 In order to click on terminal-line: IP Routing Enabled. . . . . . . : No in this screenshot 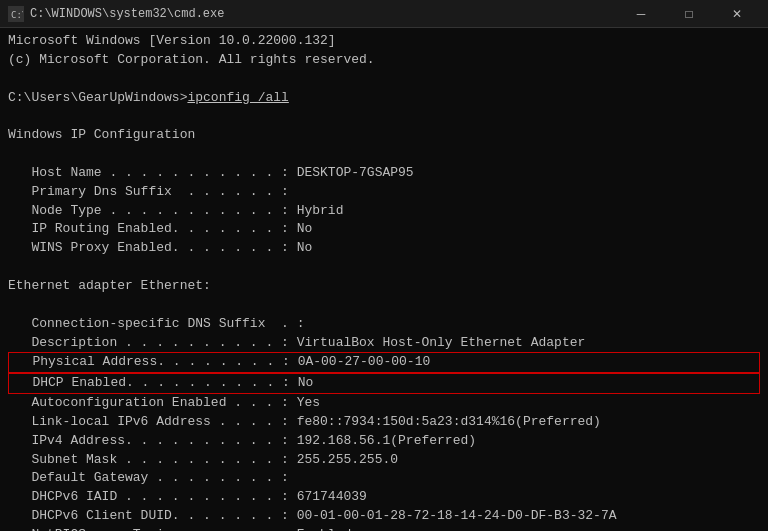, I will do `click(384, 230)`.